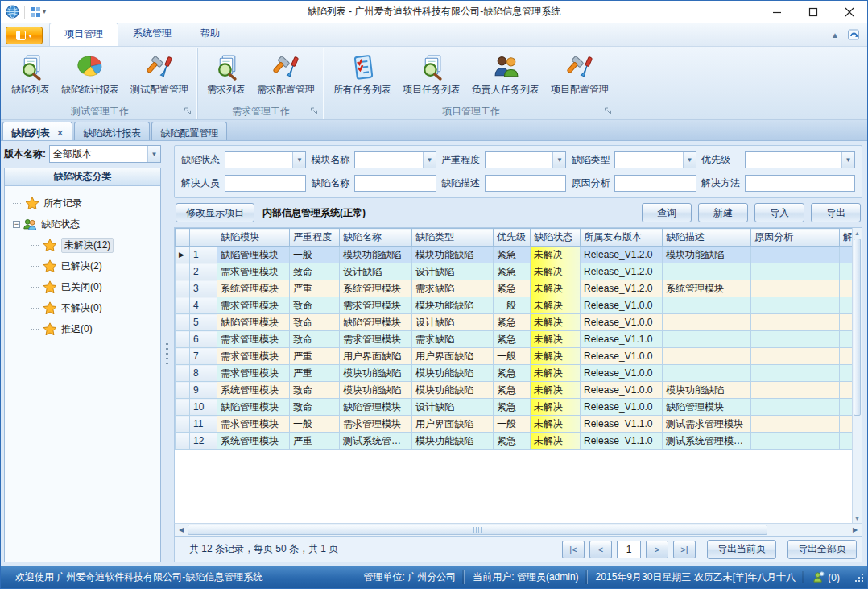 The width and height of the screenshot is (868, 589). What do you see at coordinates (152, 34) in the screenshot?
I see `ribbon-tab-系统管理: 系统管理` at bounding box center [152, 34].